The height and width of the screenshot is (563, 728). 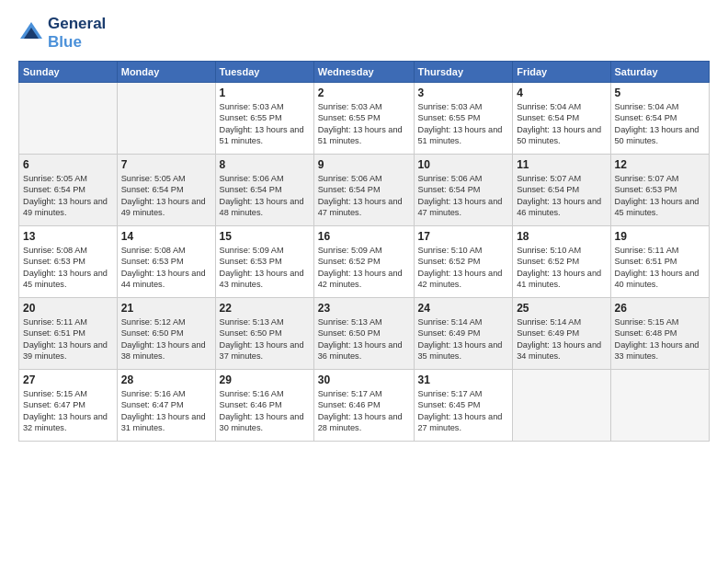 I want to click on calendar-cell: 4Sunrise: 5:04 AMSunset: 6:54 PMDaylight…, so click(x=562, y=119).